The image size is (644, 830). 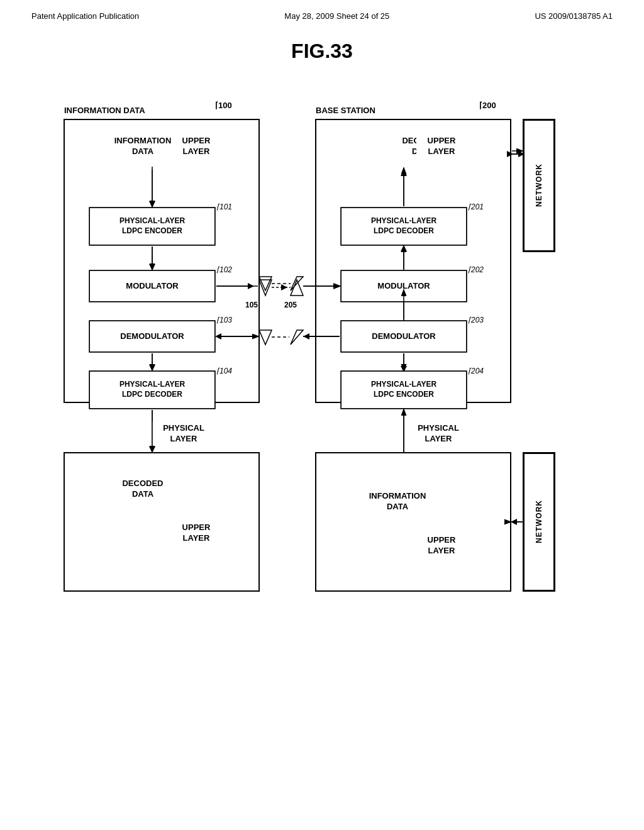 What do you see at coordinates (184, 434) in the screenshot?
I see `mt-physical-layer: PHYSICALLAYER` at bounding box center [184, 434].